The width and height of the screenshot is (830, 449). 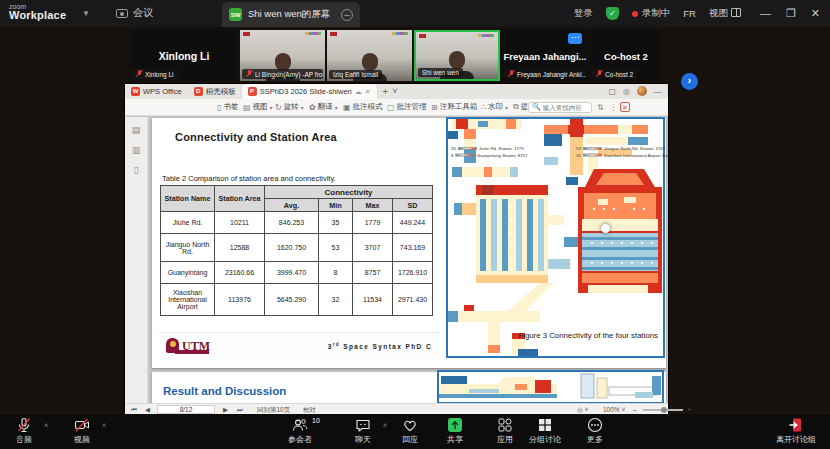 I want to click on video-tile-iziq: Iziq Eafifi Ismail, so click(x=370, y=56).